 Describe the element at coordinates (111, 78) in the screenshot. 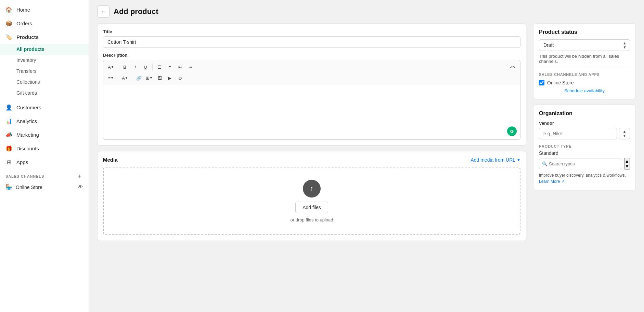

I see `align-button: ≡▼` at that location.